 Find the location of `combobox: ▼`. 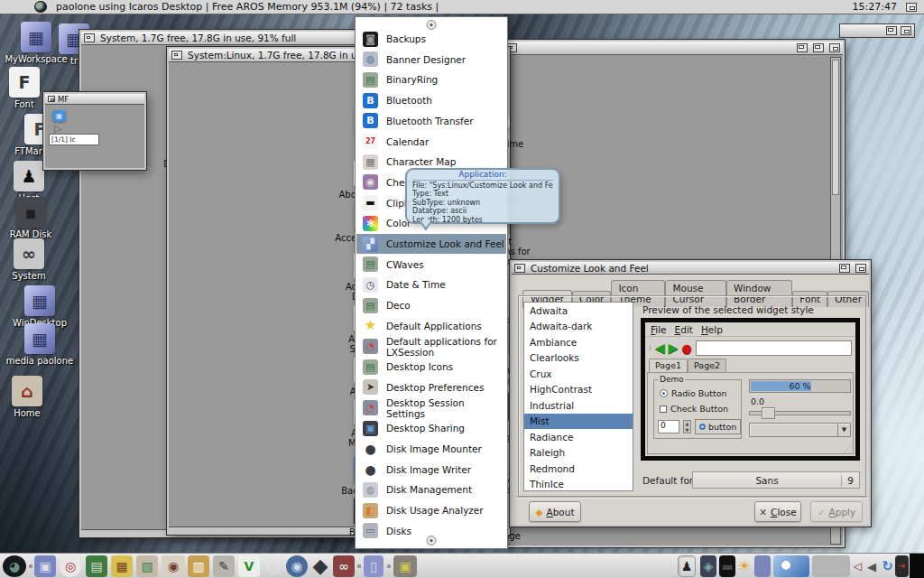

combobox: ▼ is located at coordinates (799, 430).